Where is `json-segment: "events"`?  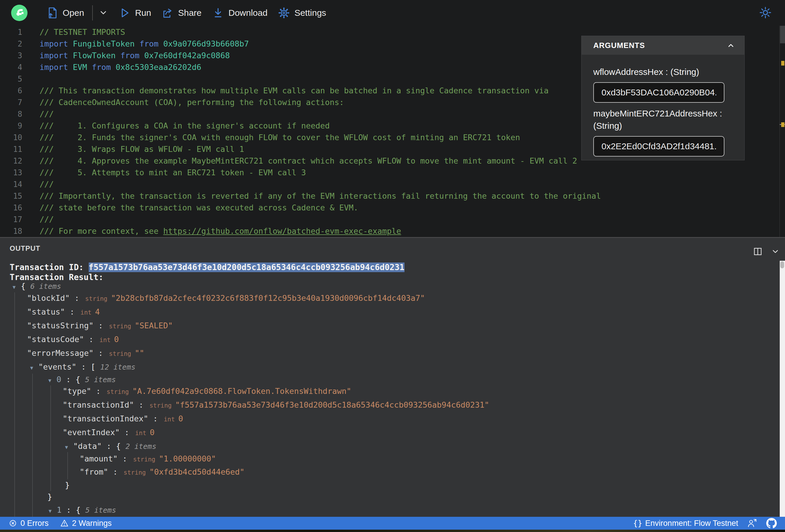 json-segment: "events" is located at coordinates (57, 367).